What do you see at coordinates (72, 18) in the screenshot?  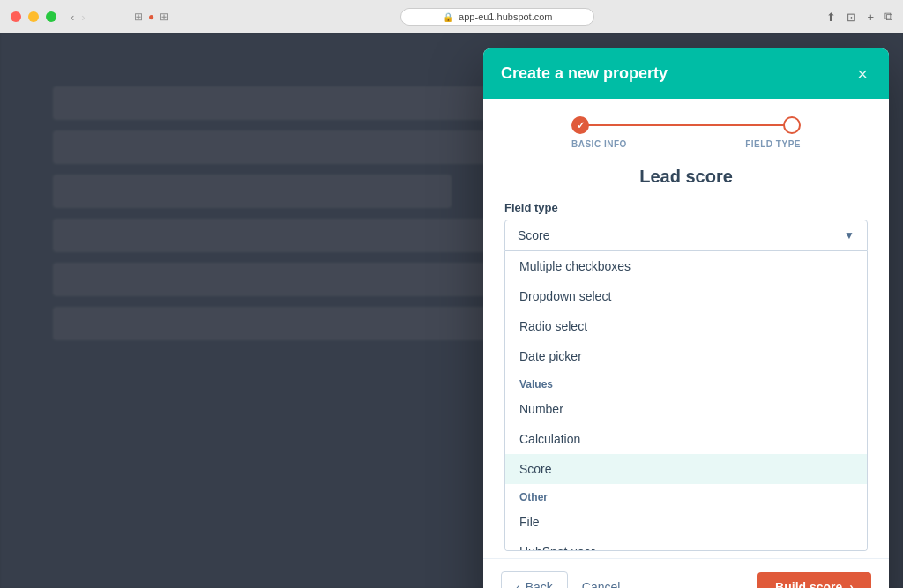 I see `nav-back-icon: ‹` at bounding box center [72, 18].